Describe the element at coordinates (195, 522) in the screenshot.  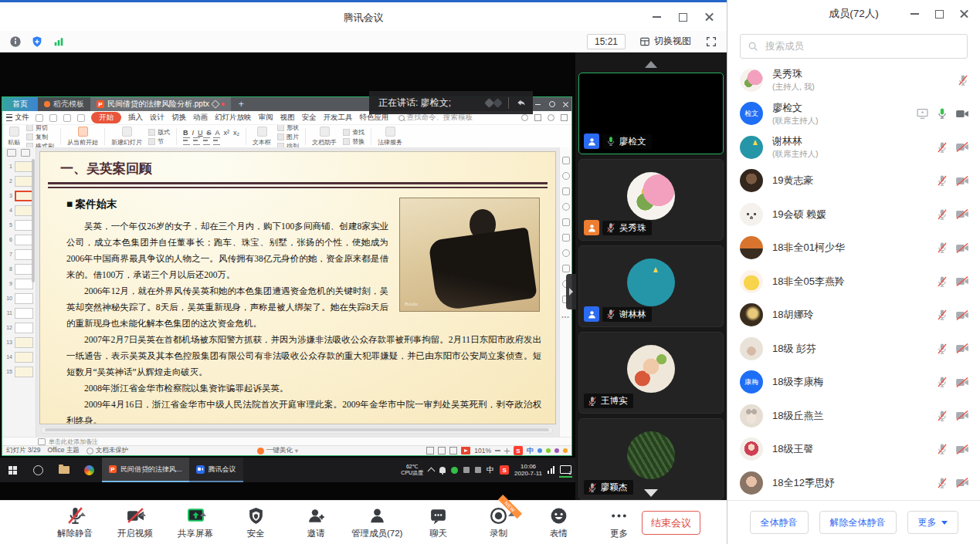
I see `share-screen-button: 共享屏幕` at that location.